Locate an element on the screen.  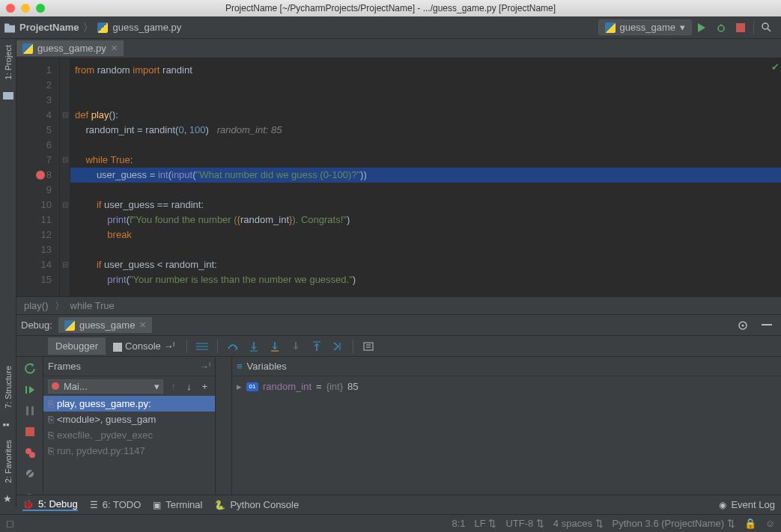
frames-label: Frames is located at coordinates (64, 367).